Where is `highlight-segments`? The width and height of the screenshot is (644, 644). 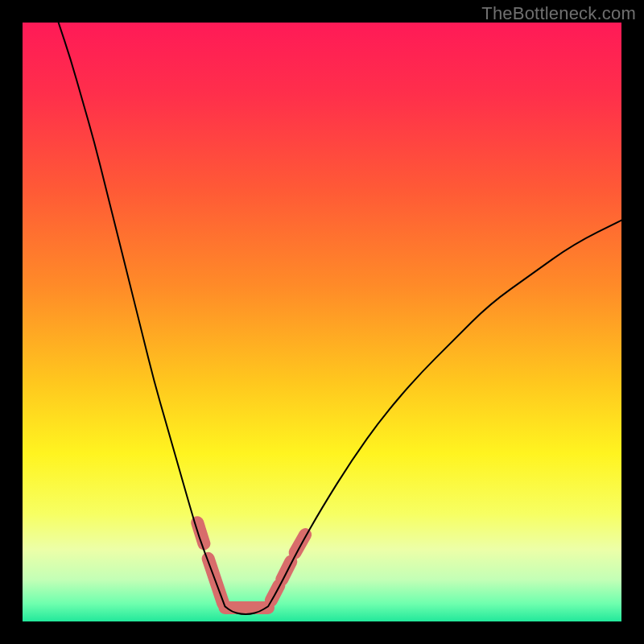 highlight-segments is located at coordinates (251, 565).